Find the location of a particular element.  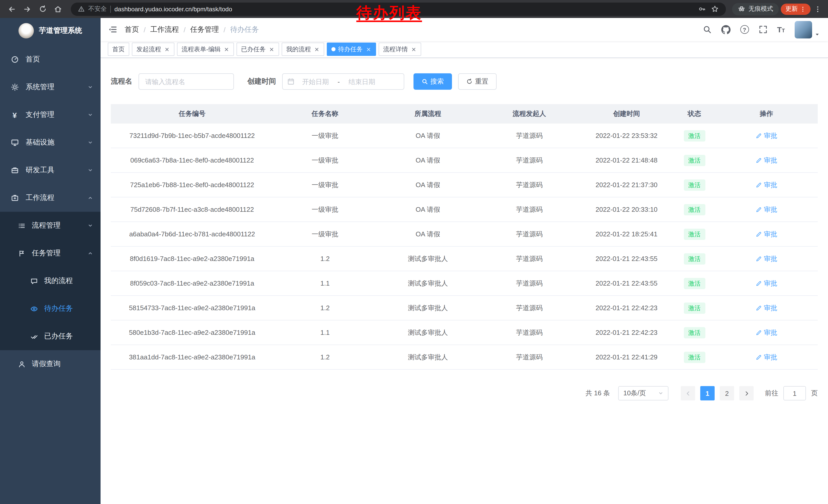

cell-create-time: 2022-01-21 22:42:23 is located at coordinates (626, 308).